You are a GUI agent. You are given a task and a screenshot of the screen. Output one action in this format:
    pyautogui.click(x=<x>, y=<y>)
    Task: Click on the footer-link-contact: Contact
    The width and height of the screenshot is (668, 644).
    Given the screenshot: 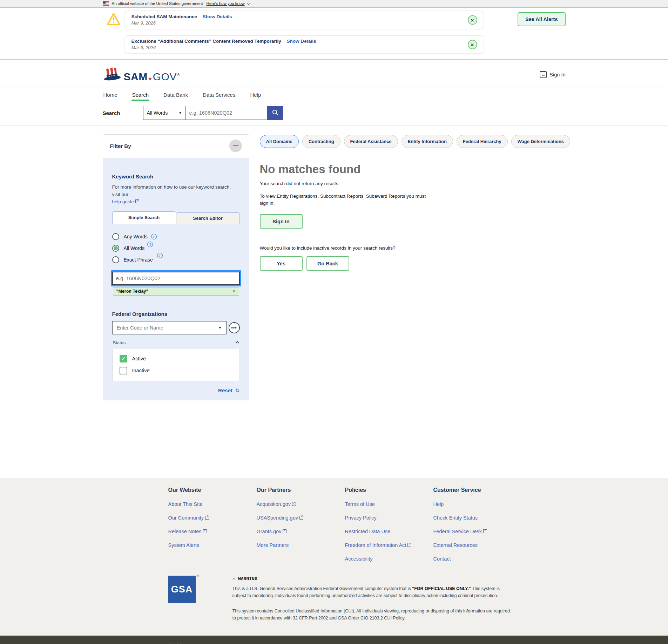 What is the action you would take?
    pyautogui.click(x=478, y=559)
    